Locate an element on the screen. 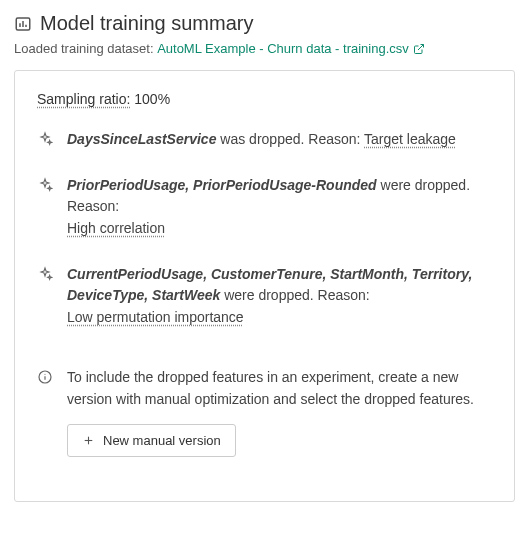  dropped-features: DaysSinceLastService is located at coordinates (142, 139).